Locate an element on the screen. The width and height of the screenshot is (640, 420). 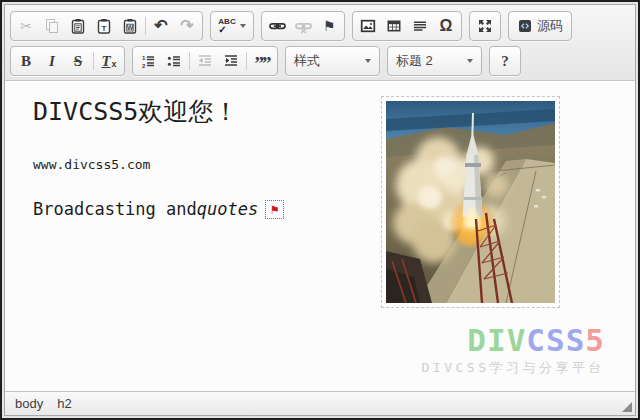
svg-text: T is located at coordinates (104, 28).